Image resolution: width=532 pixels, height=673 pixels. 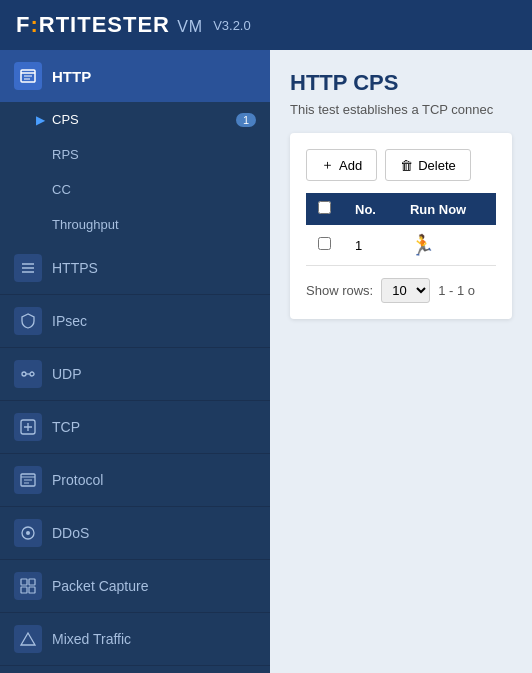 I want to click on delete-label: Delete, so click(x=437, y=166).